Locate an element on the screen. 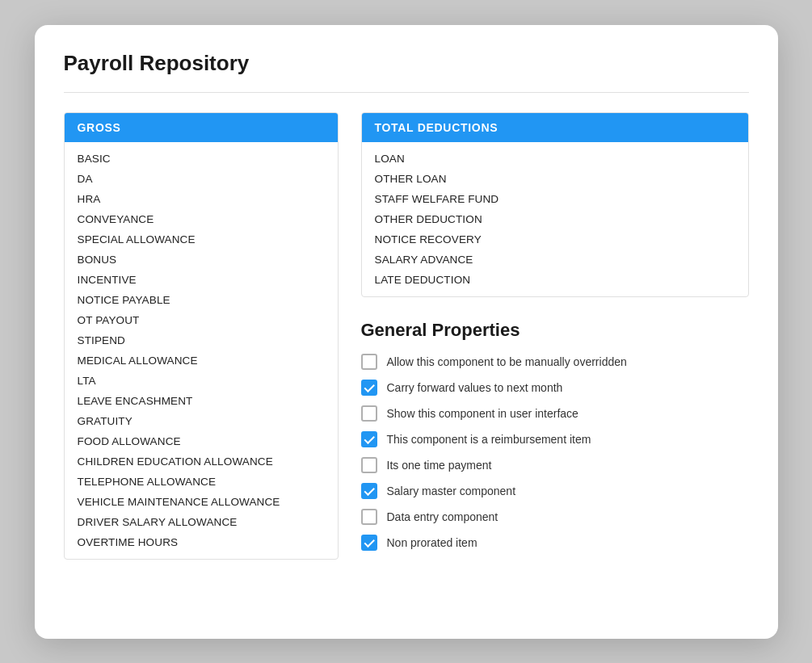 The image size is (812, 663). page-title: Payroll Repository is located at coordinates (406, 63).